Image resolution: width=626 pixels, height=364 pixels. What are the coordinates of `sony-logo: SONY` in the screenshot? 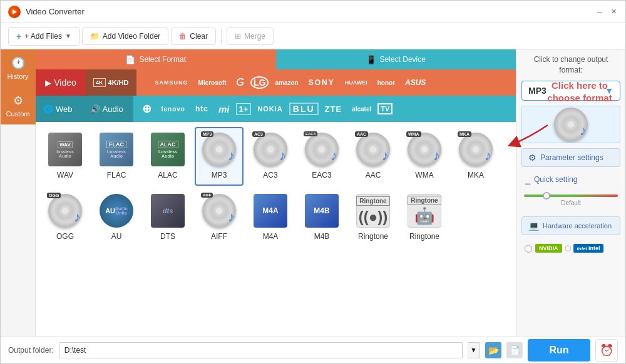 It's located at (322, 83).